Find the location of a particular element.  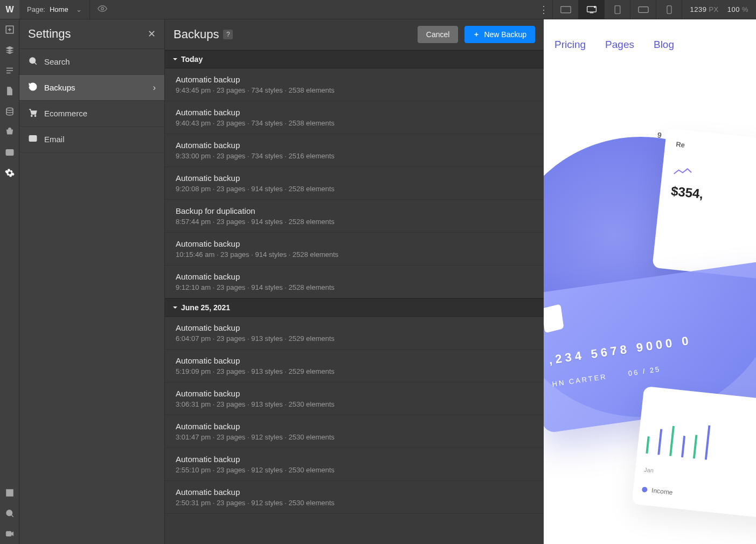

backup-row: Automatic backup 6:04:07 pm · 23 pages ·… is located at coordinates (355, 333).